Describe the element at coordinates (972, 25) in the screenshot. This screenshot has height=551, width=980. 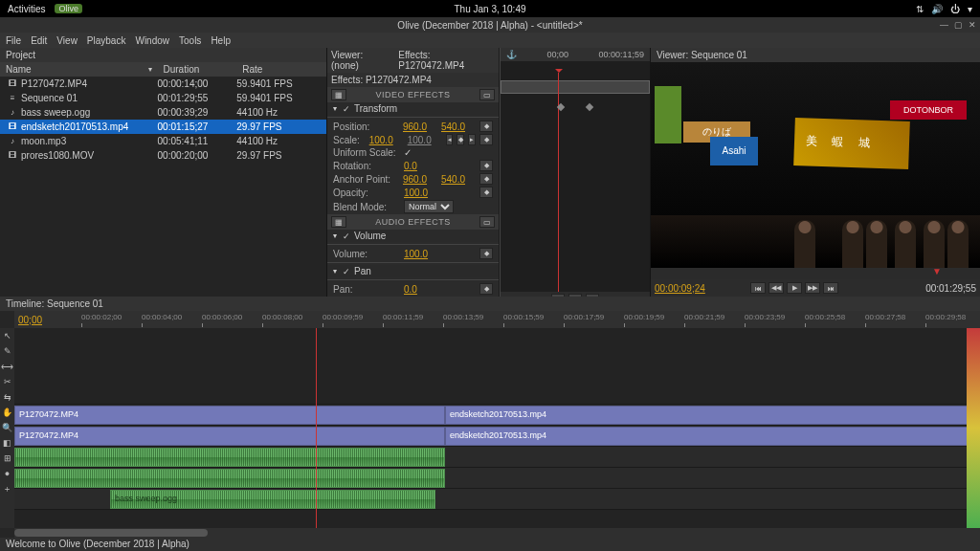
I see `close-button: ✕` at that location.